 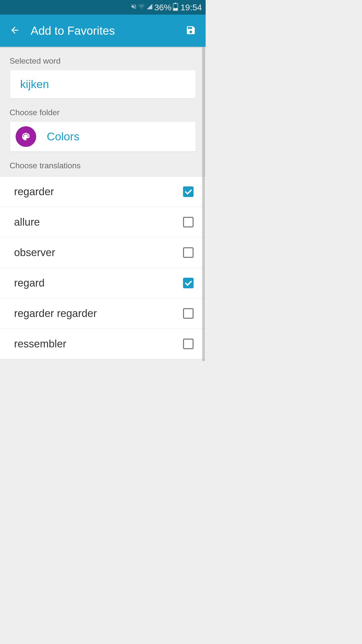 I want to click on palette-icon, so click(x=26, y=137).